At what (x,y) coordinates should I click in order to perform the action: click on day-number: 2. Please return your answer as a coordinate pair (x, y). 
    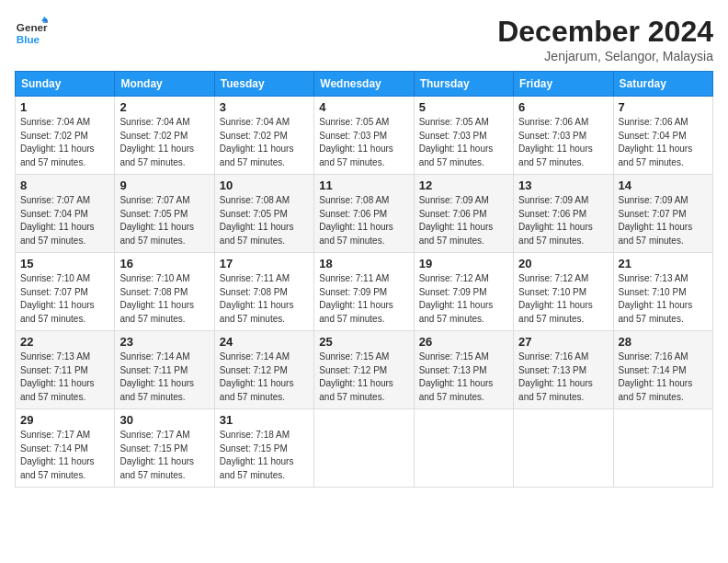
    Looking at the image, I should click on (164, 107).